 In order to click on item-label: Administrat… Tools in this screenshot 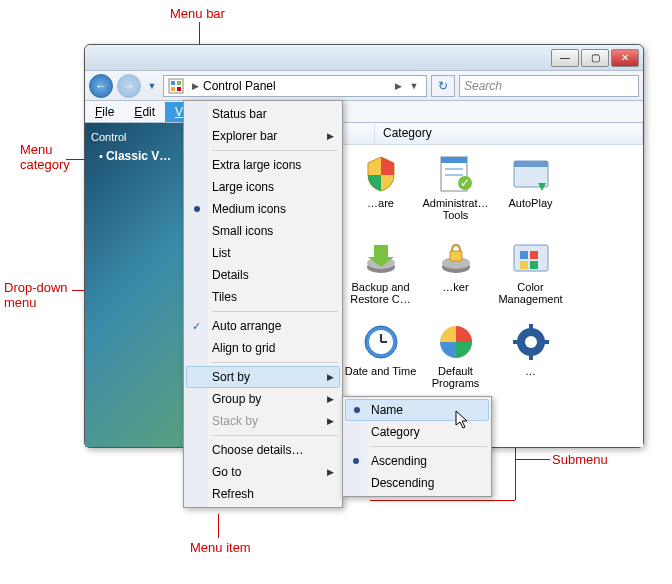, I will do `click(456, 209)`.